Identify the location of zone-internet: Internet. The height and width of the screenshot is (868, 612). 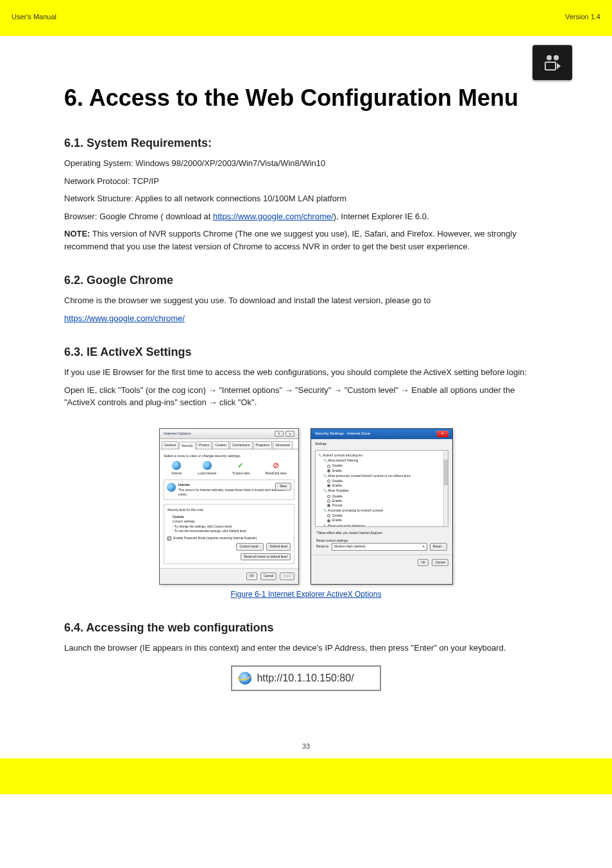
(176, 468).